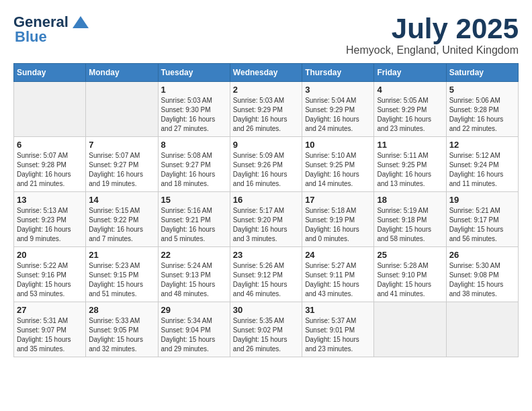  I want to click on day-number: 25, so click(410, 255).